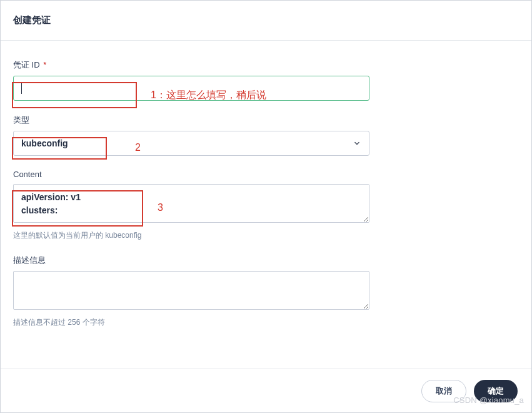 The height and width of the screenshot is (413, 532). What do you see at coordinates (266, 21) in the screenshot?
I see `dialog-header: 创建凭证` at bounding box center [266, 21].